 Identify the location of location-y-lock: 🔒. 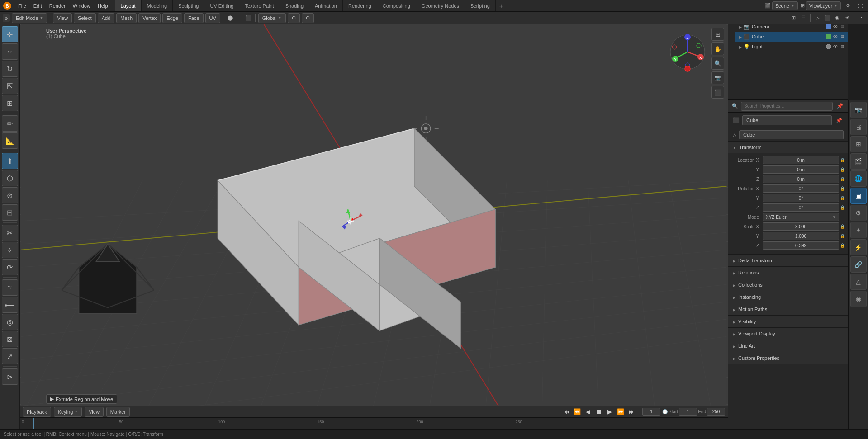
(842, 170).